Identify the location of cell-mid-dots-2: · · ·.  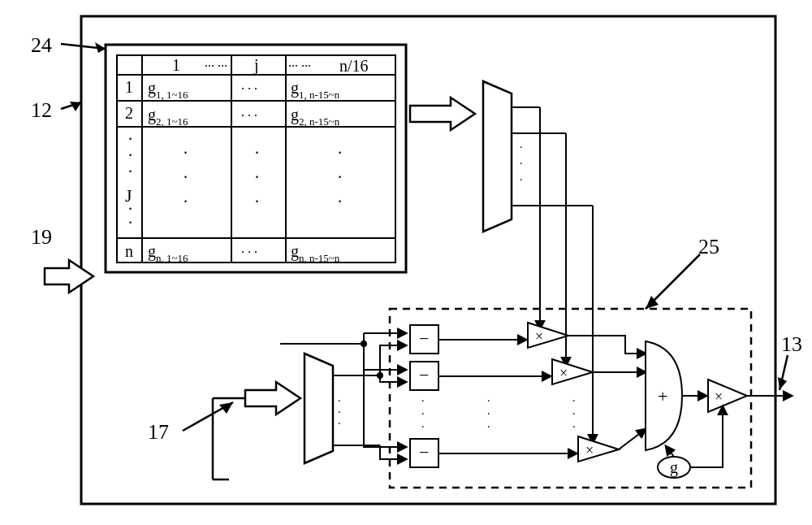
(249, 115).